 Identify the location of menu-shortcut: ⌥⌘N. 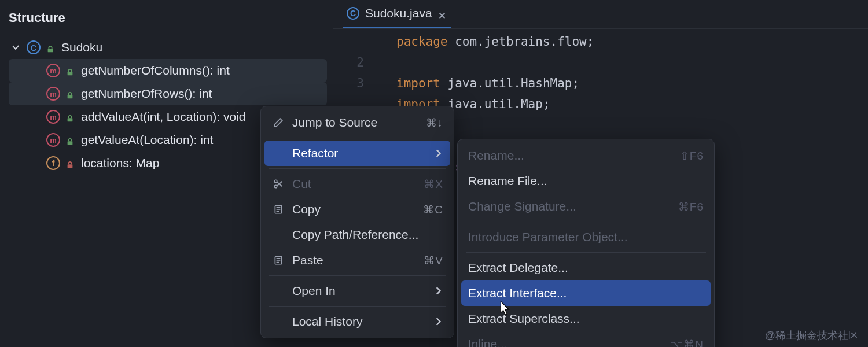
(687, 342).